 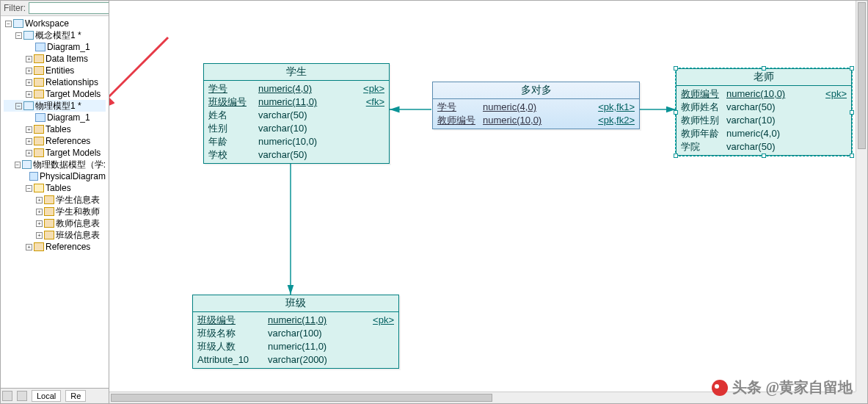 I want to click on watermark-logo-icon, so click(x=720, y=388).